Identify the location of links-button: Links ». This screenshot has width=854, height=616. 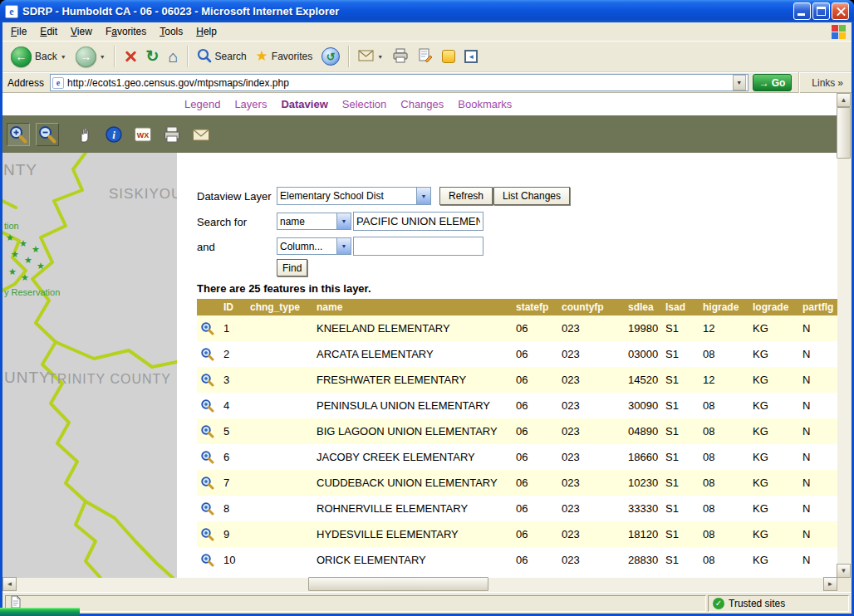
(827, 83).